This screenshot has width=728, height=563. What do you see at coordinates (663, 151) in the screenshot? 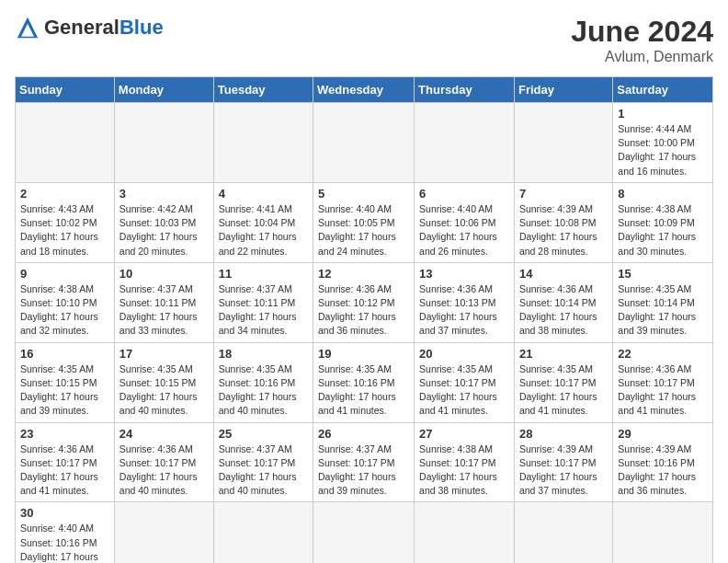
I see `day-info: Sunrise: 4:44 AM Sunset: 10:00 PM Daylig…` at bounding box center [663, 151].